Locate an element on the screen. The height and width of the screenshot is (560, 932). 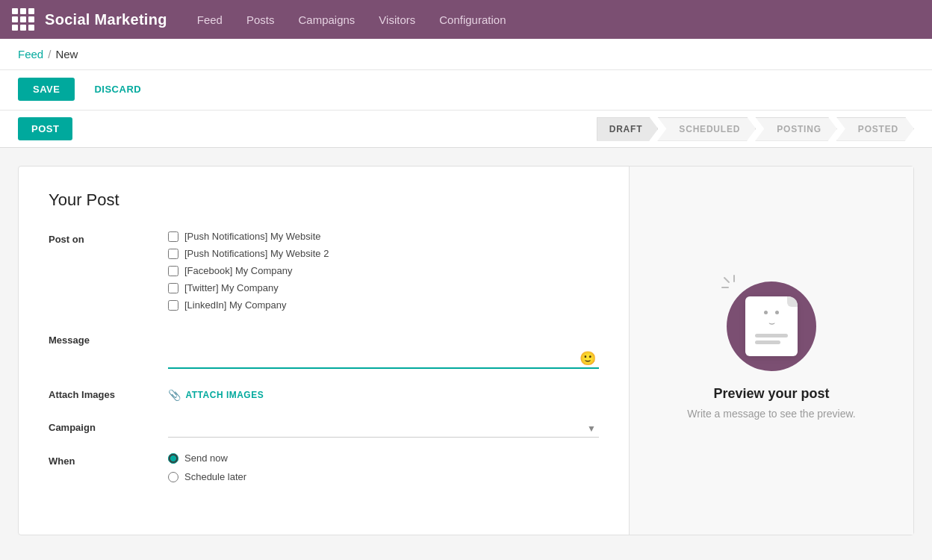
emoji-icon: 🙂 is located at coordinates (588, 358).